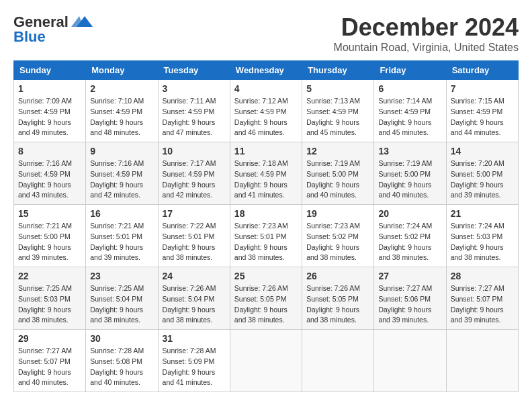 Image resolution: width=532 pixels, height=411 pixels. I want to click on day-number: 25, so click(266, 276).